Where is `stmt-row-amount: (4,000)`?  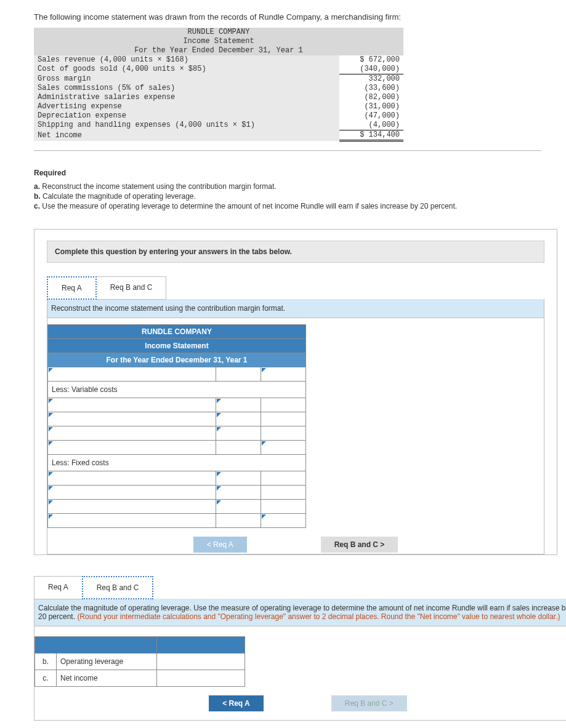 stmt-row-amount: (4,000) is located at coordinates (371, 126).